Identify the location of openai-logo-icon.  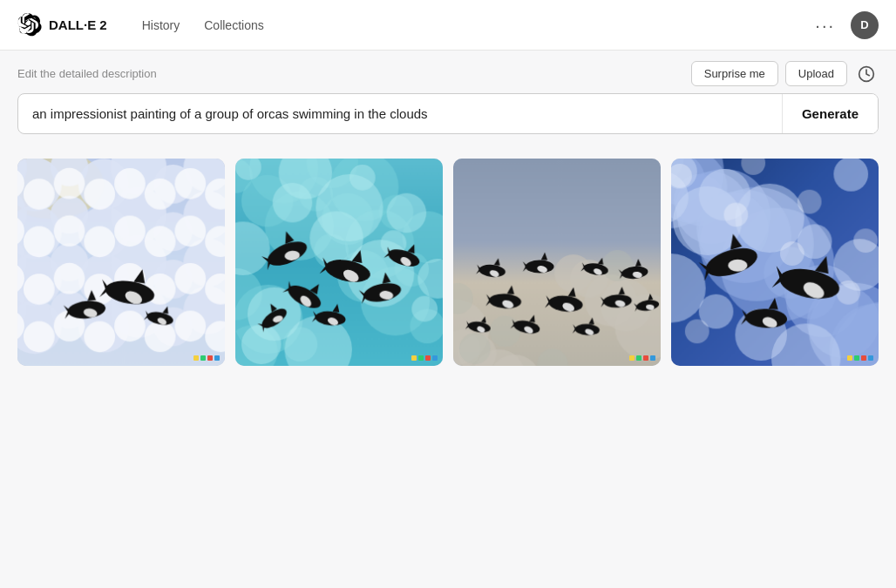
(30, 25).